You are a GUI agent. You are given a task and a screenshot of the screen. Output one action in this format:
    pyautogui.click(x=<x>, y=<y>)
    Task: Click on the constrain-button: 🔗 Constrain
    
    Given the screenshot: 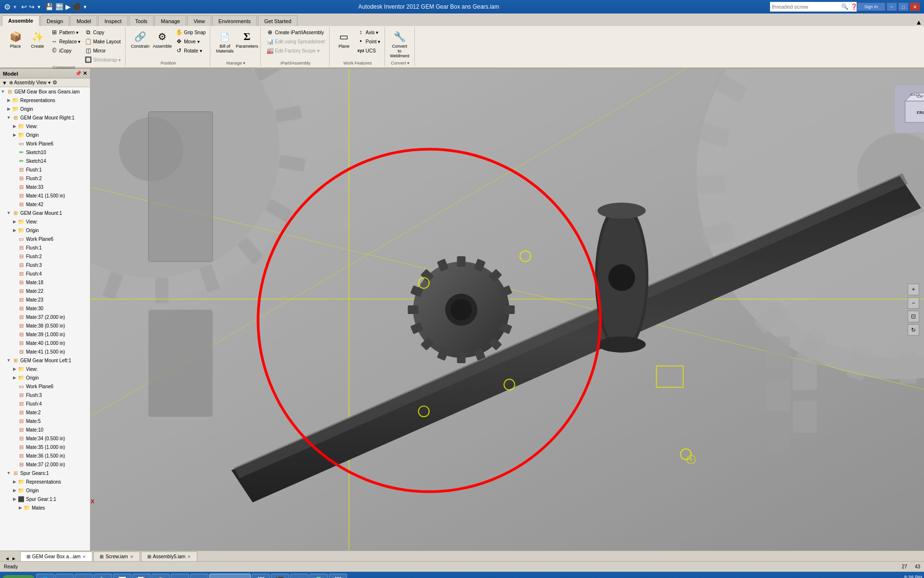 What is the action you would take?
    pyautogui.click(x=140, y=39)
    